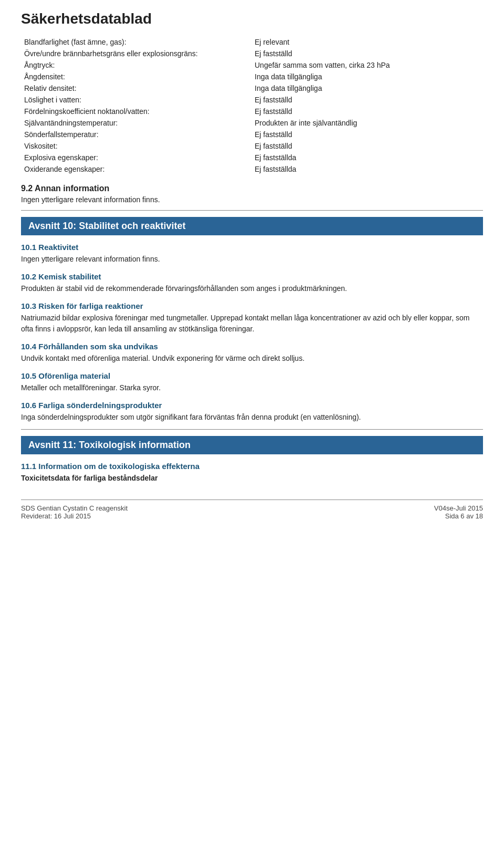 The image size is (504, 853). I want to click on subsection-title-10.3: 10.3 Risken för farliga reaktioner, so click(252, 306).